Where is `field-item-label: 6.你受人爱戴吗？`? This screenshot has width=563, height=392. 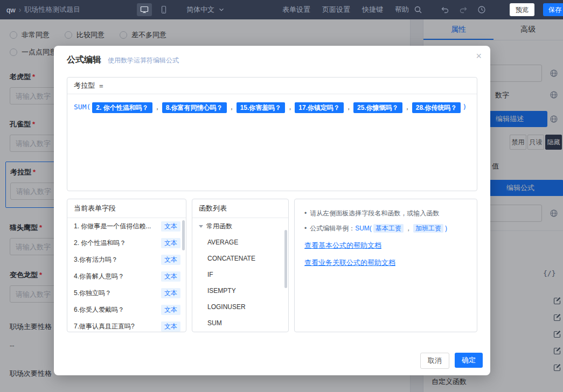
field-item-label: 6.你受人爱戴吗？ is located at coordinates (99, 310).